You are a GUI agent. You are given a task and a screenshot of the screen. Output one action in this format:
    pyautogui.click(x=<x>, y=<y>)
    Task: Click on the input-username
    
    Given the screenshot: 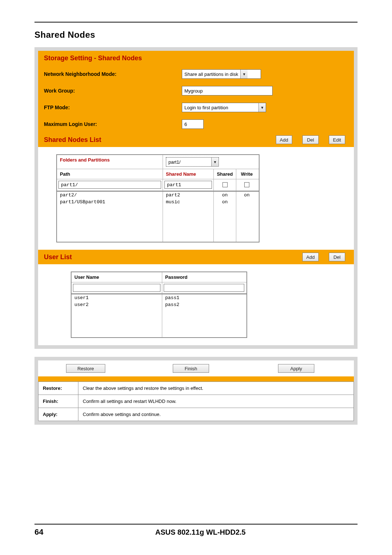 What is the action you would take?
    pyautogui.click(x=117, y=288)
    